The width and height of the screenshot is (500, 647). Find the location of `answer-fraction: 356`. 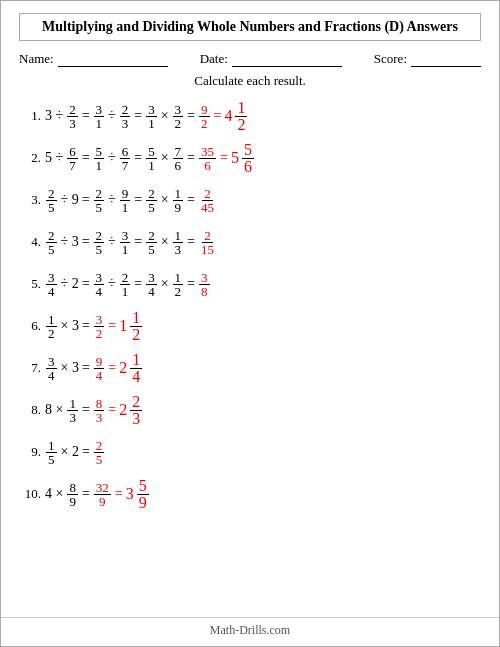

answer-fraction: 356 is located at coordinates (208, 158).